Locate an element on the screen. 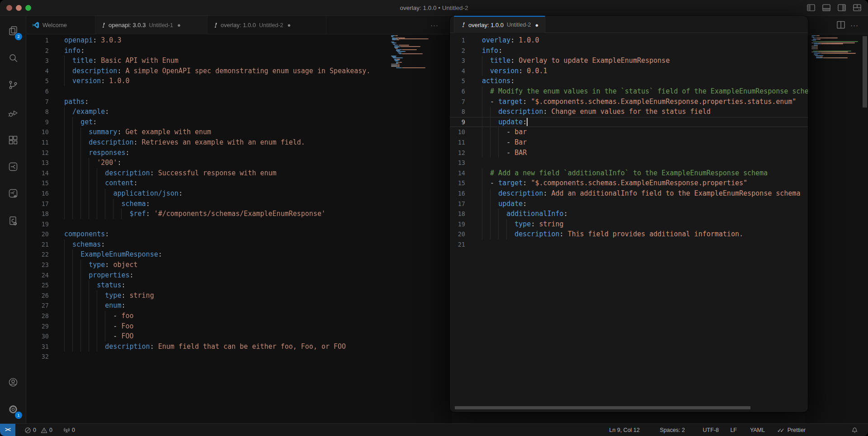 The width and height of the screenshot is (868, 436). ports-status: 0 is located at coordinates (69, 430).